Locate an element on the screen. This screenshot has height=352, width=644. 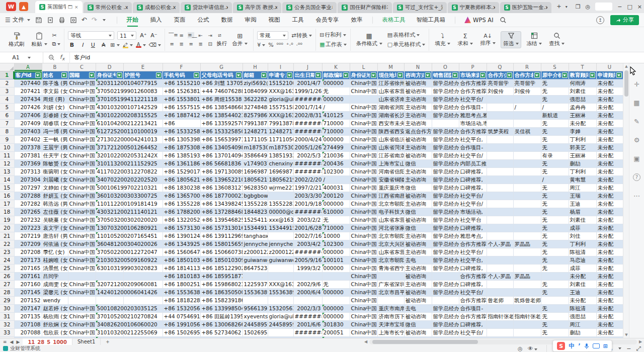
tab-公式: 公式 is located at coordinates (203, 20).